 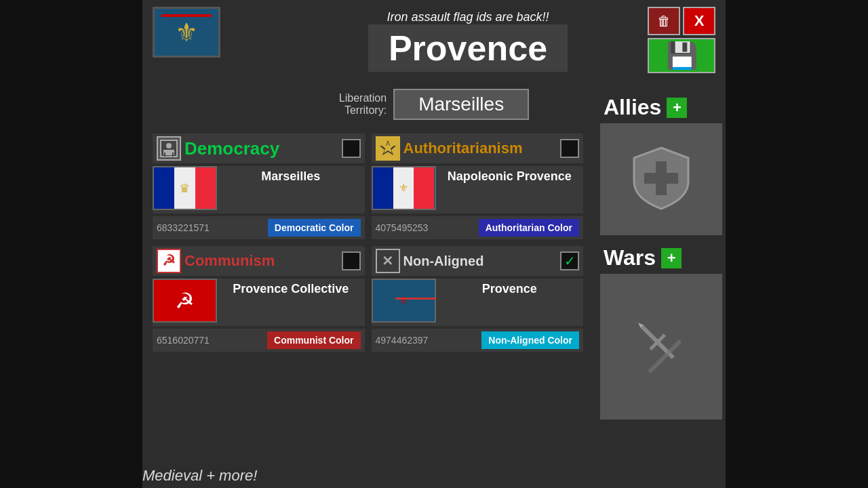 I want to click on flag-decoration: ⚜, so click(x=403, y=301).